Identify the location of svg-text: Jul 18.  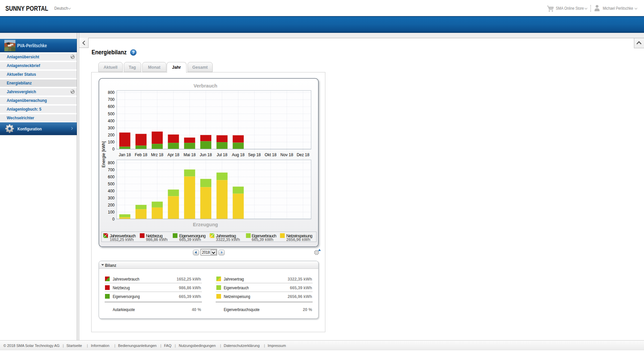
(222, 155).